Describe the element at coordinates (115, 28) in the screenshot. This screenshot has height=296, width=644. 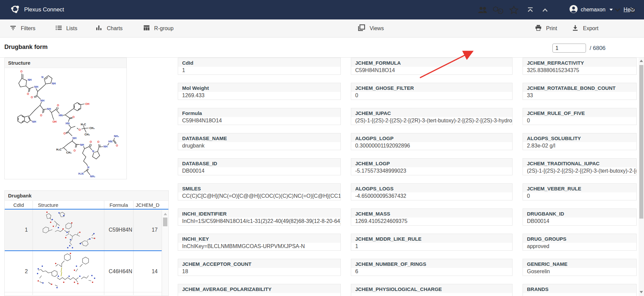
I see `menu-charts-label: Charts` at that location.